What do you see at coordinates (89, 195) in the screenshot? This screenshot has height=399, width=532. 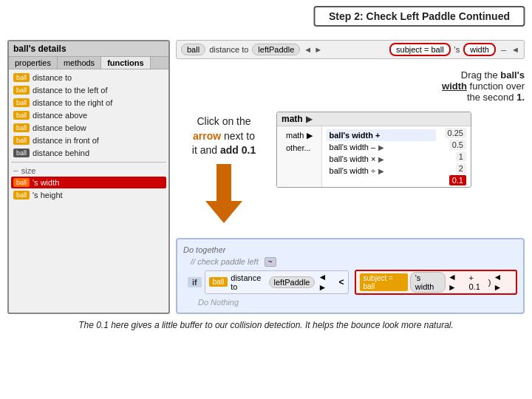 I see `list-item-height: ball 's height` at bounding box center [89, 195].